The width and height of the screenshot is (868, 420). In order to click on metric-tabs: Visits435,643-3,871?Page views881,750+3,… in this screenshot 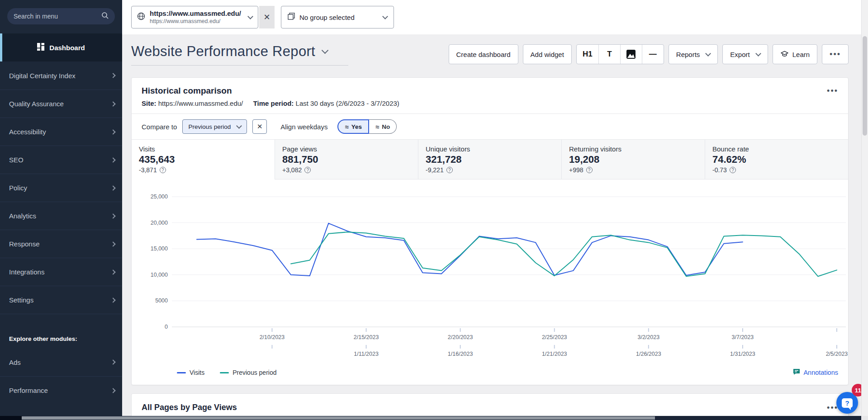, I will do `click(490, 160)`.